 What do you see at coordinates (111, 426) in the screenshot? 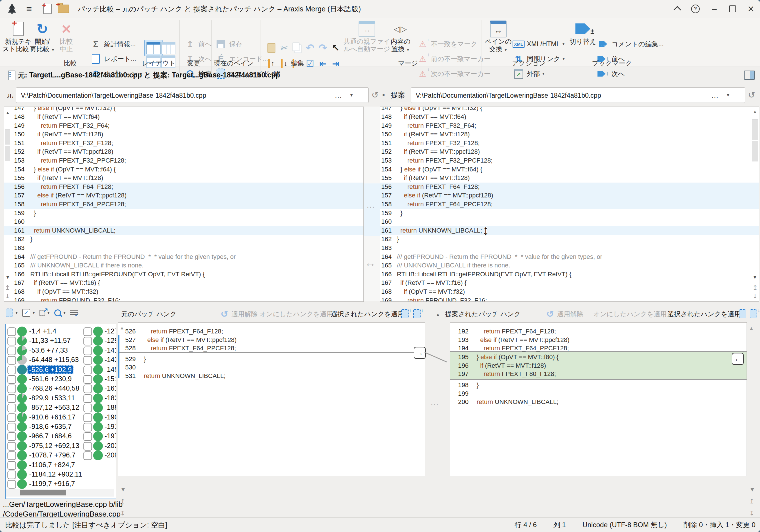
I see `hunk-item: -191` at bounding box center [111, 426].